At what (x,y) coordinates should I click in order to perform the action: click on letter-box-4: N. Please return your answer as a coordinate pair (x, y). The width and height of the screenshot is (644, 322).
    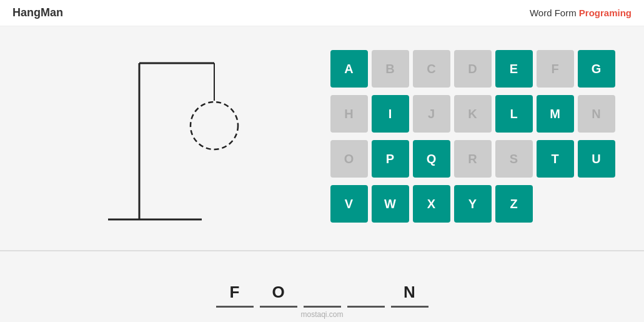
    Looking at the image, I should click on (410, 289).